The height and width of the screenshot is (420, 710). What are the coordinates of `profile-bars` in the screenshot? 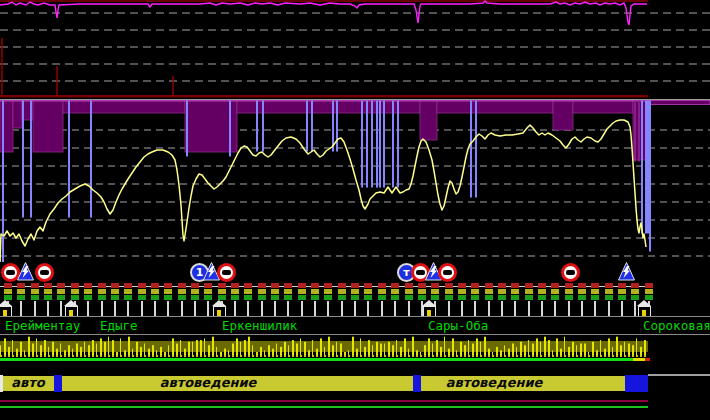 It's located at (324, 346).